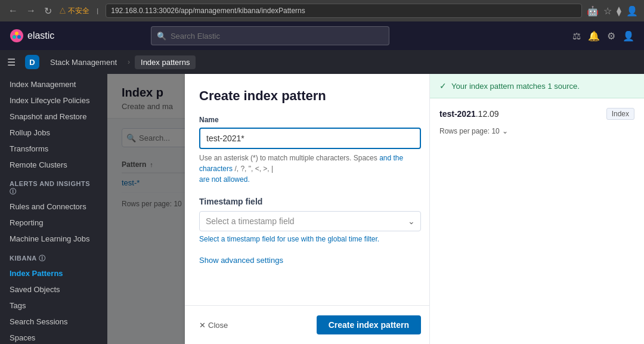 Image resolution: width=644 pixels, height=344 pixels. I want to click on sidebar-item-label: Transforms, so click(29, 149).